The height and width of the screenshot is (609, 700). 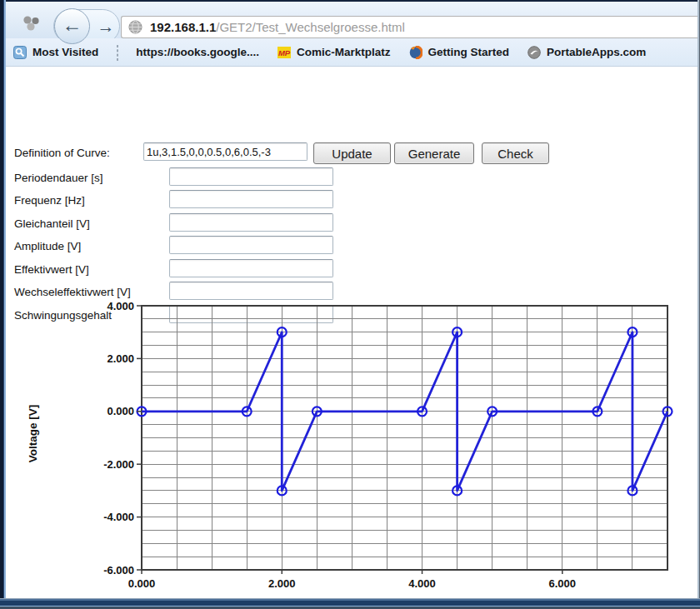 I want to click on bookmark-label: Most Visited, so click(x=65, y=52).